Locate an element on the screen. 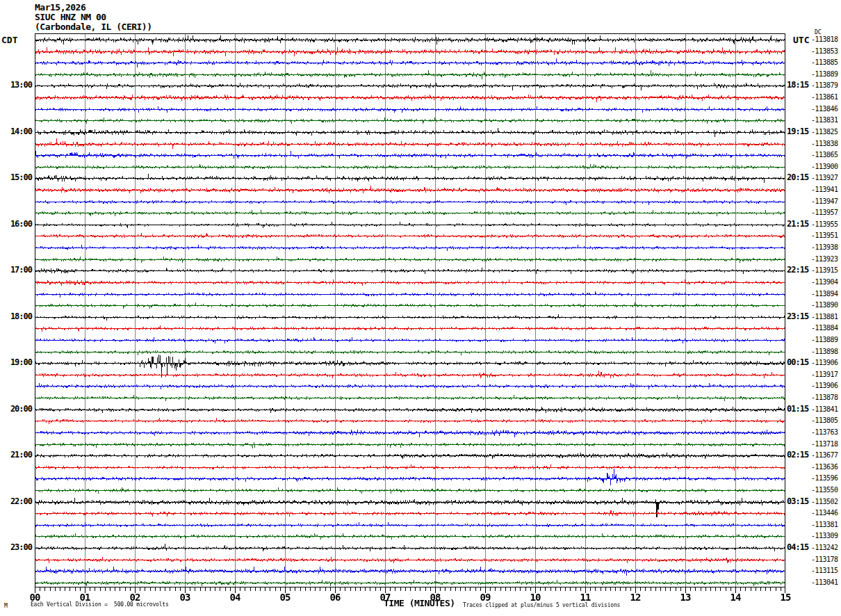 This screenshot has width=841, height=616. x-tick-label: 04 is located at coordinates (235, 597).